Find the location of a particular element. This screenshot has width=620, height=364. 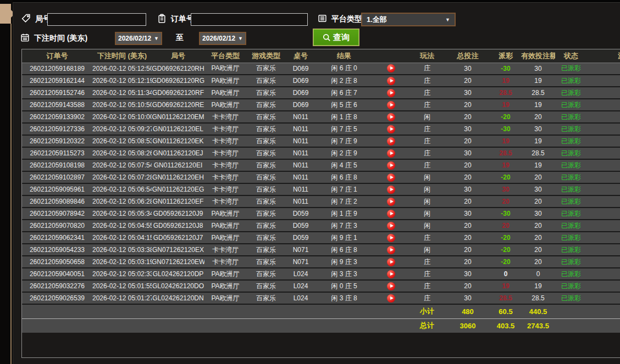

clipboard-icon is located at coordinates (162, 19).